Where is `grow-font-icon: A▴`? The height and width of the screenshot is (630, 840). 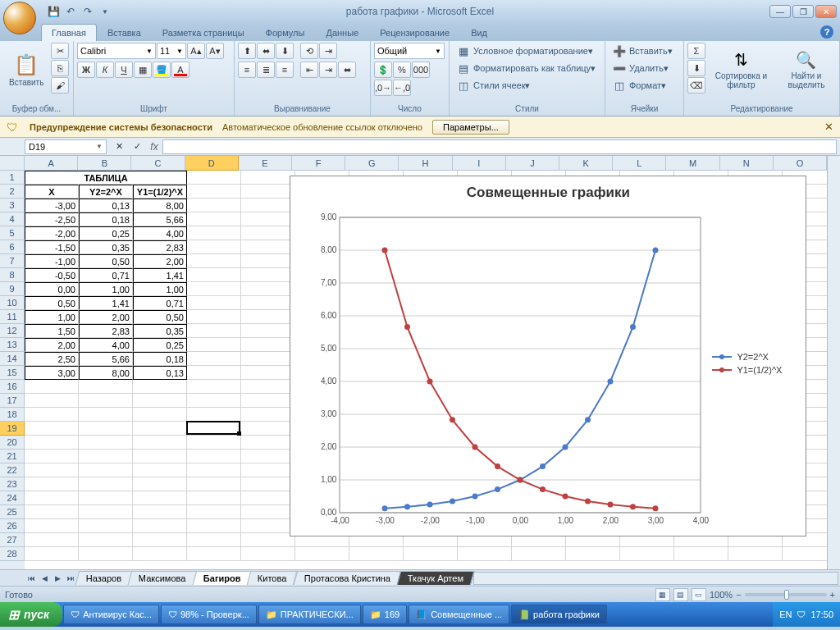 grow-font-icon: A▴ is located at coordinates (196, 51).